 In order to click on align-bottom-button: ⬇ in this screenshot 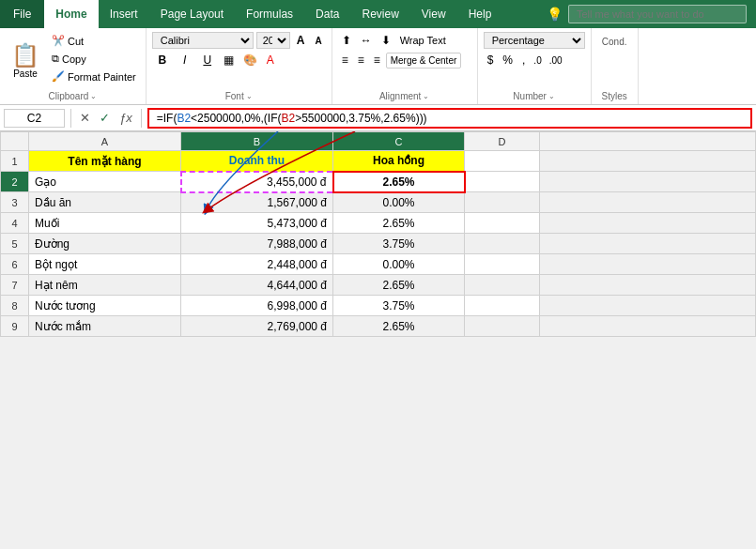, I will do `click(386, 40)`.